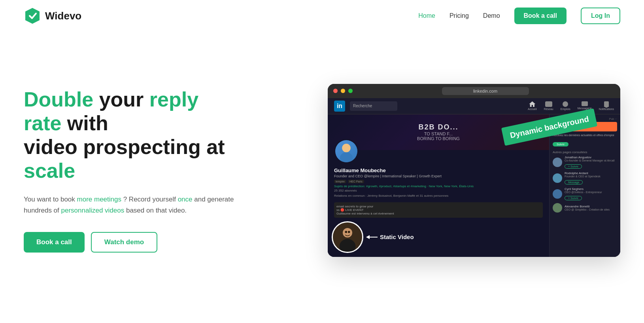 The width and height of the screenshot is (644, 323). I want to click on nav-home: Home, so click(427, 16).